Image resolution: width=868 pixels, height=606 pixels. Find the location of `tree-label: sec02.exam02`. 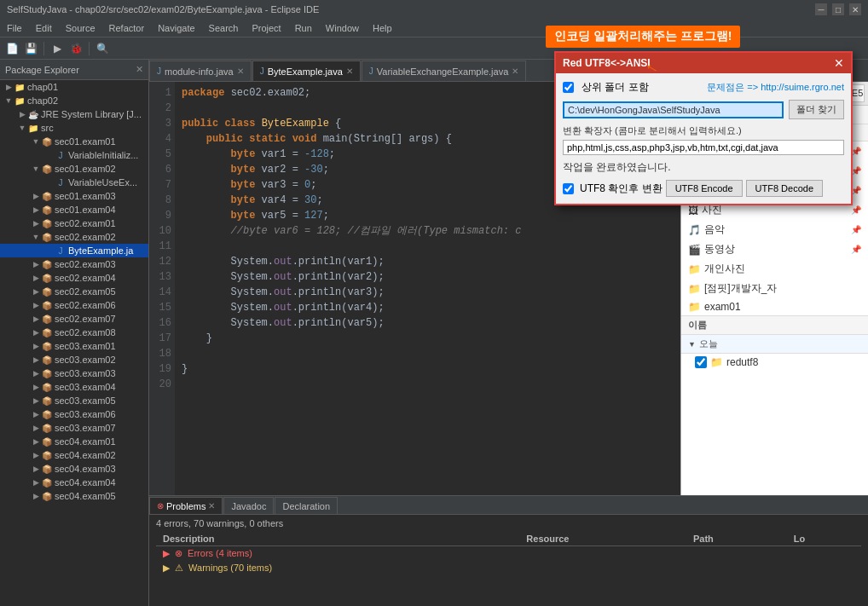

tree-label: sec02.exam02 is located at coordinates (85, 237).